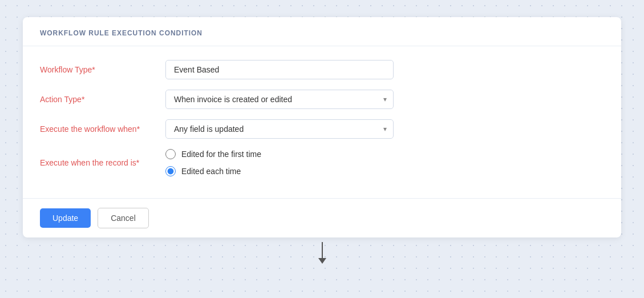 The height and width of the screenshot is (298, 644). I want to click on execute-record-row: Execute when the record is* Edited for t…, so click(322, 163).